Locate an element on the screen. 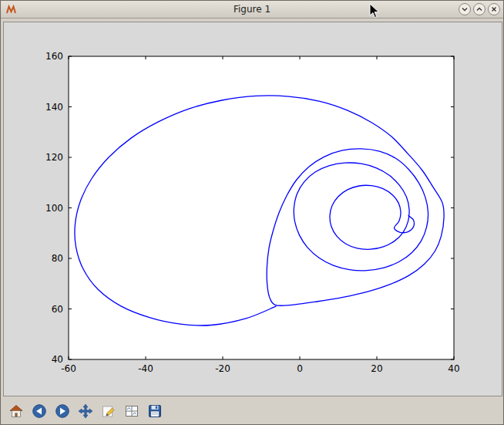 The height and width of the screenshot is (425, 504). title-bar: Figure 1 is located at coordinates (252, 9).